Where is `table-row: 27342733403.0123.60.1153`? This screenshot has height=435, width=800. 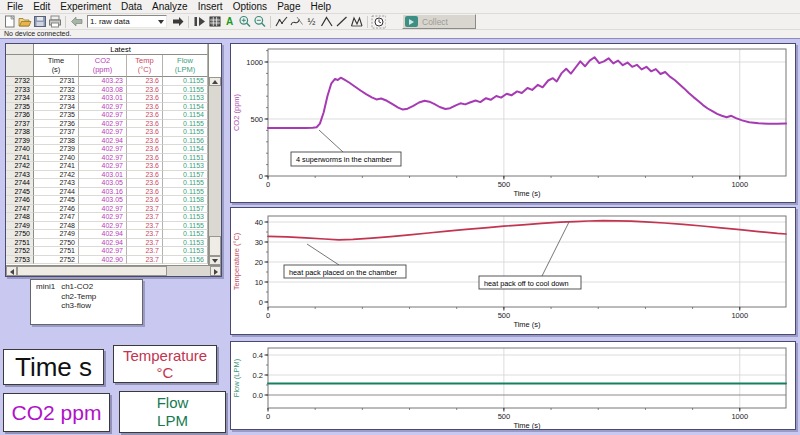
table-row: 27342733403.0123.60.1153 is located at coordinates (107, 98).